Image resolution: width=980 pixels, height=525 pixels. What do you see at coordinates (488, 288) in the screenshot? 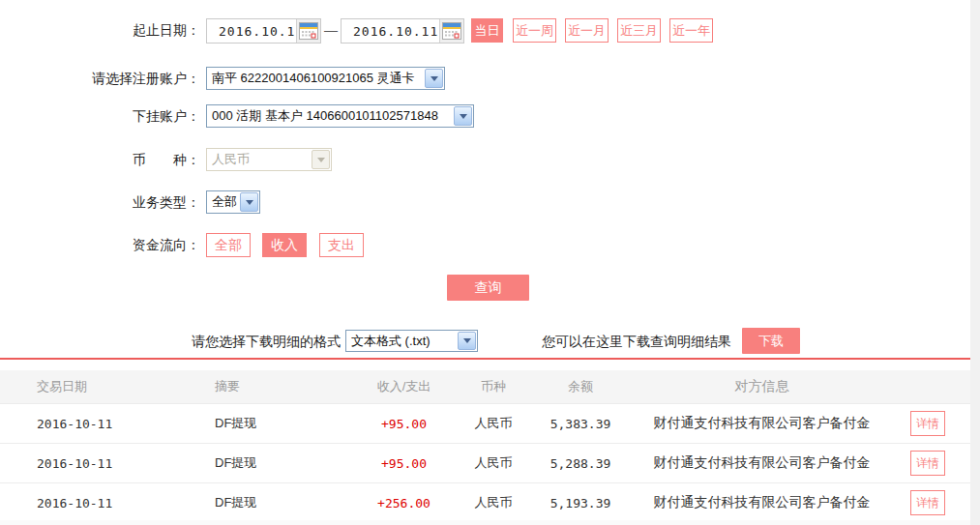
I see `query-button: 查询` at bounding box center [488, 288].